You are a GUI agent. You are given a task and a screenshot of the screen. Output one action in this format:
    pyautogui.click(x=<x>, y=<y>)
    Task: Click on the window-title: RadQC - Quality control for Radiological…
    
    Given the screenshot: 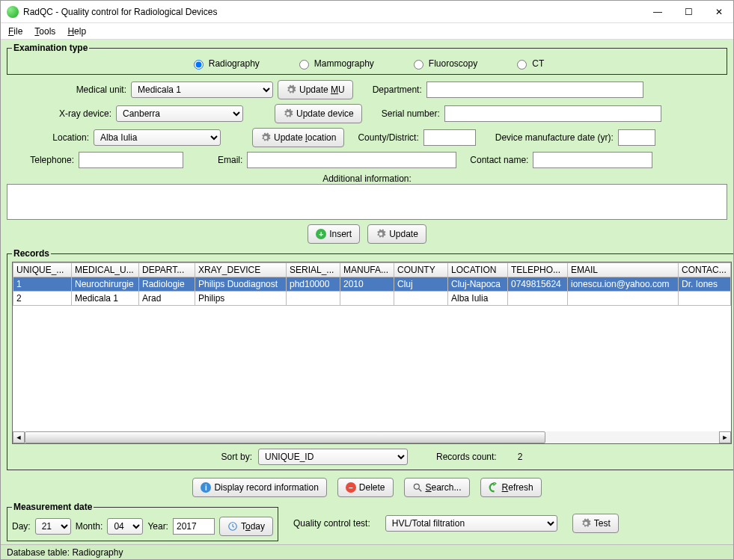 What is the action you would take?
    pyautogui.click(x=336, y=12)
    